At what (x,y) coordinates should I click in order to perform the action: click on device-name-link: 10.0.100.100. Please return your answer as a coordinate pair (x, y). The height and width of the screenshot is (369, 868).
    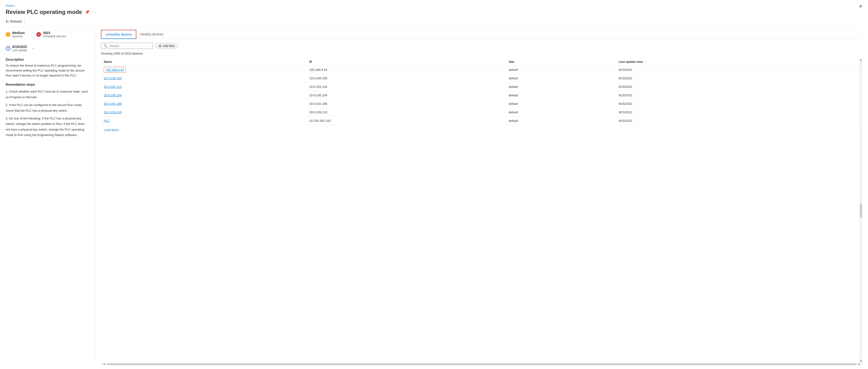
    Looking at the image, I should click on (113, 78).